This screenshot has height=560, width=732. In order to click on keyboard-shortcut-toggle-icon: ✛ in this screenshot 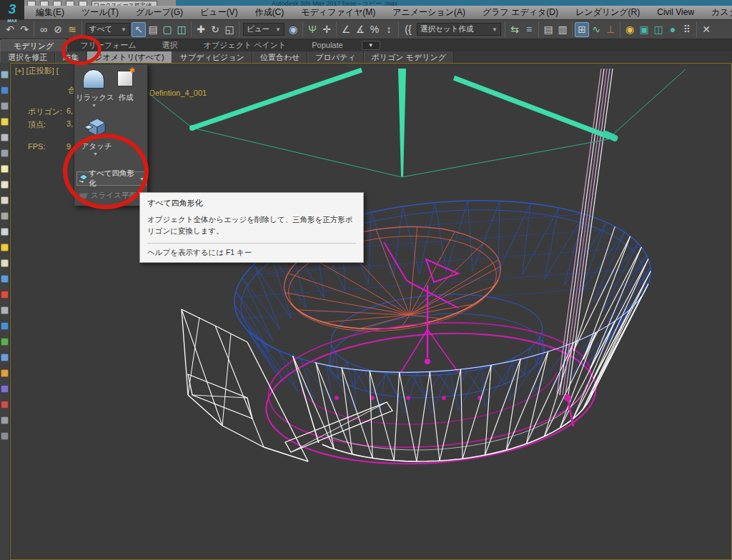, I will do `click(327, 30)`.